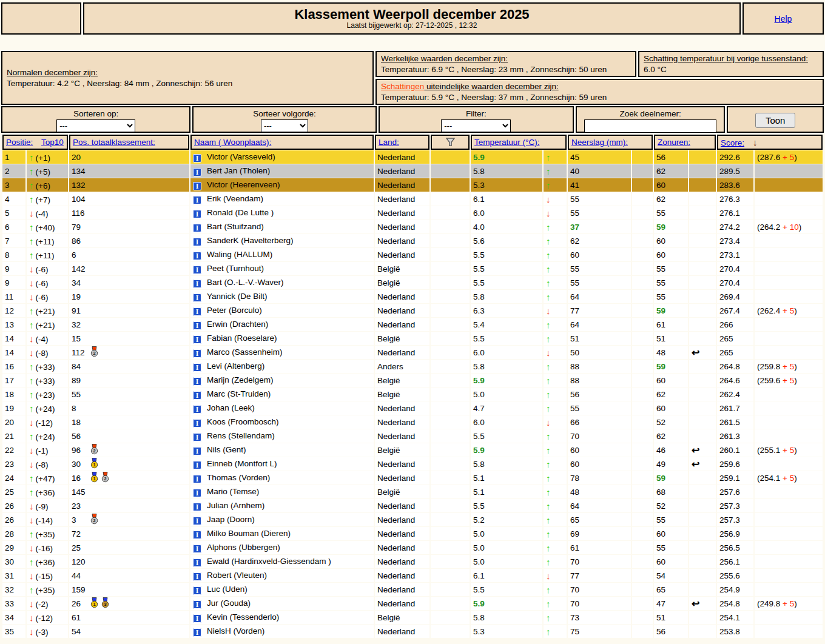 The width and height of the screenshot is (825, 644). I want to click on cell-temp-direction: ↑, so click(555, 269).